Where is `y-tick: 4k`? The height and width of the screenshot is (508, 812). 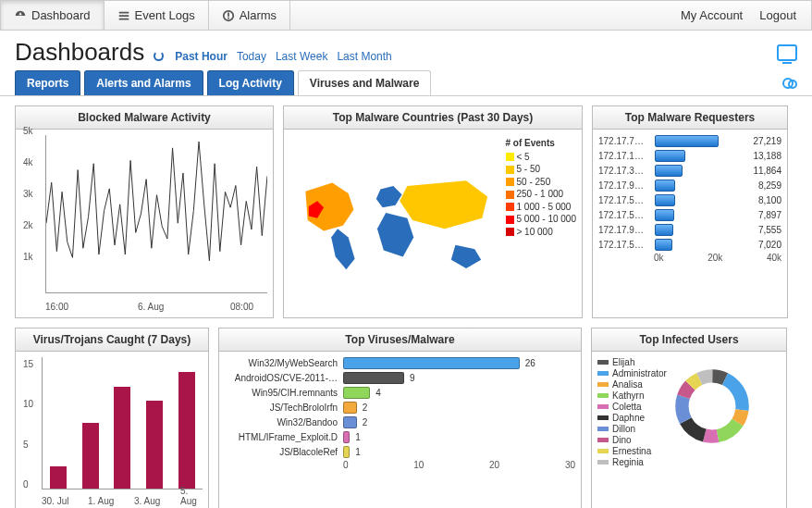 y-tick: 4k is located at coordinates (28, 163).